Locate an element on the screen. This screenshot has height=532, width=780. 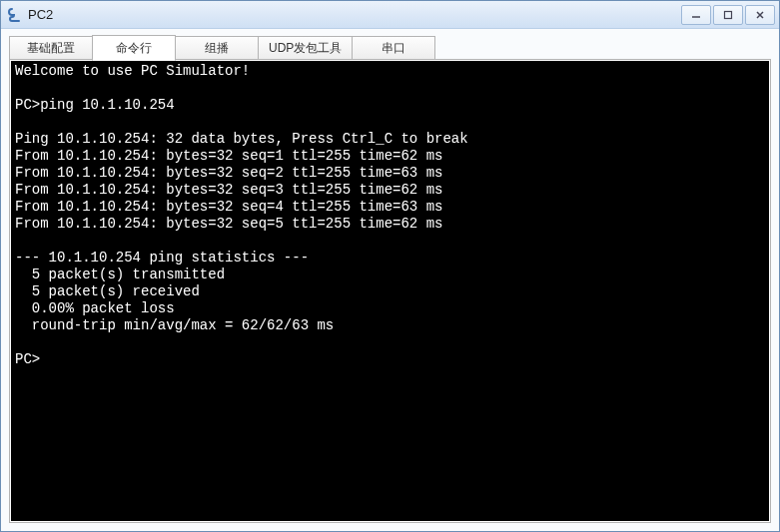
window-controls is located at coordinates (727, 15).